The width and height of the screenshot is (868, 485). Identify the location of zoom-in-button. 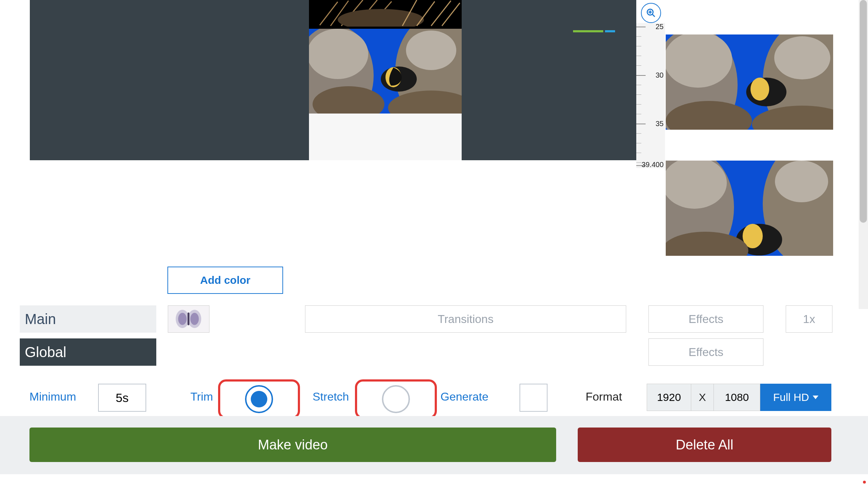
(651, 13).